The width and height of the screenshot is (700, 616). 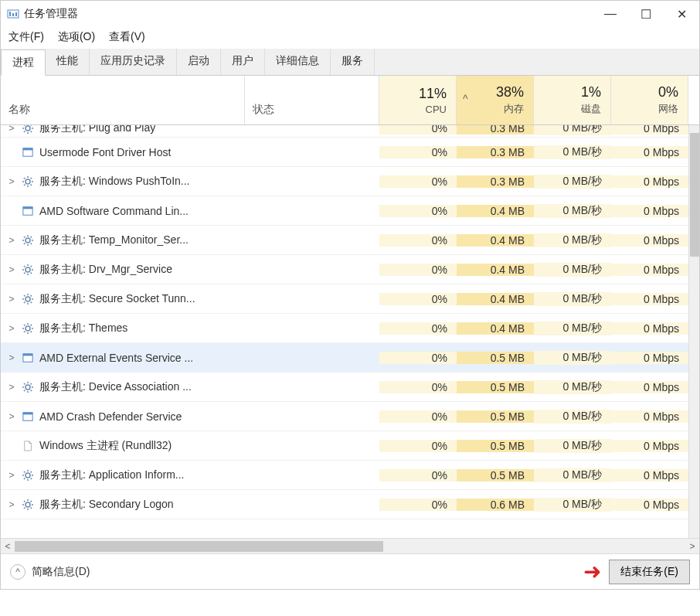 What do you see at coordinates (350, 131) in the screenshot?
I see `table-row: >服务主机: Plug and Play0%0.3 MB0 MB/秒0 Mbps` at bounding box center [350, 131].